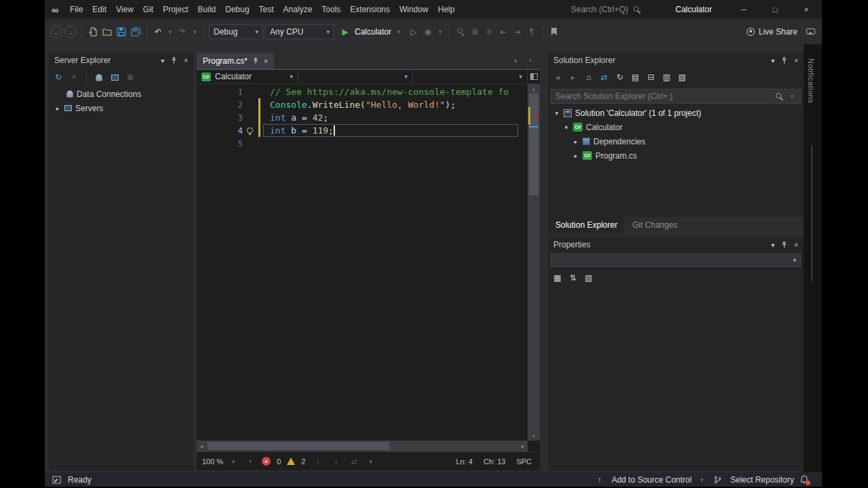 This screenshot has height=488, width=868. What do you see at coordinates (772, 32) in the screenshot?
I see `live-share-button: Live Share` at bounding box center [772, 32].